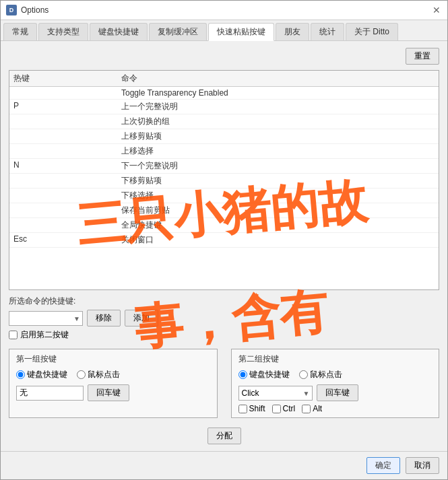  Describe the element at coordinates (224, 107) in the screenshot. I see `table-row: P 上一个完整说明` at that location.